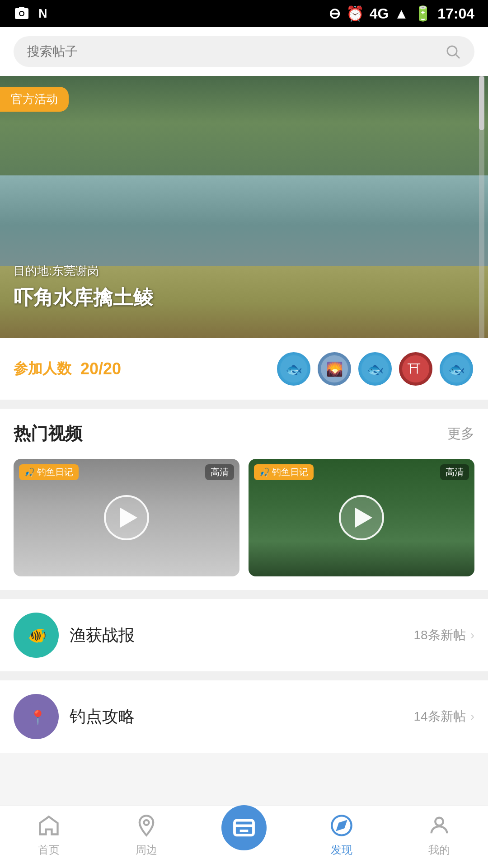  I want to click on video-badge-2: 🎣 钓鱼日记, so click(284, 472).